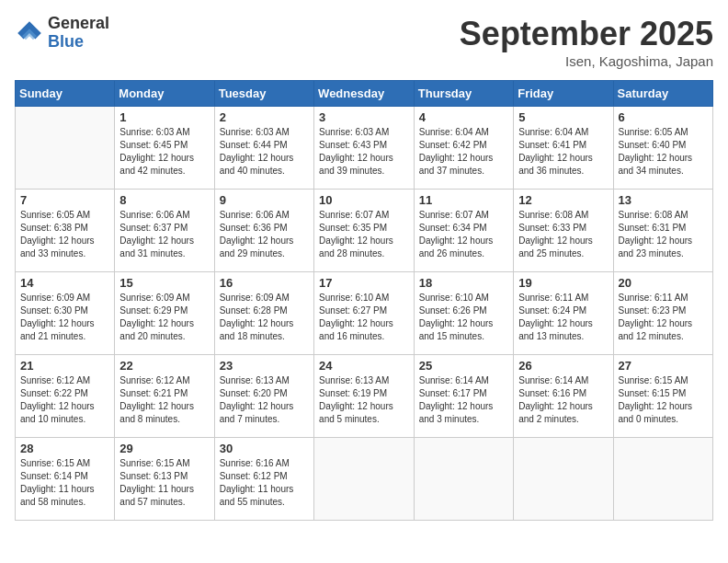  Describe the element at coordinates (165, 148) in the screenshot. I see `calendar-cell: 1Sunrise: 6:03 AM Sunset: 6:45 PM Daylig…` at that location.